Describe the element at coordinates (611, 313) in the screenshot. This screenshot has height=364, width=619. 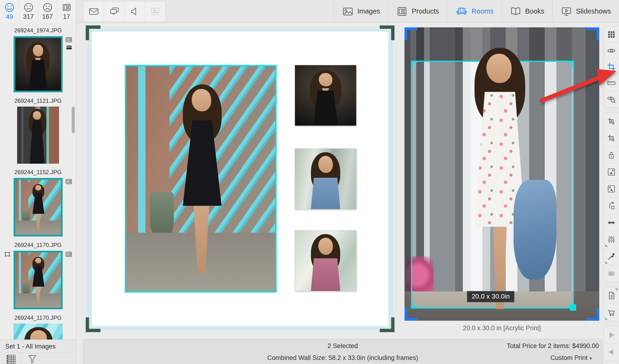
I see `shopping-cart-tool` at that location.